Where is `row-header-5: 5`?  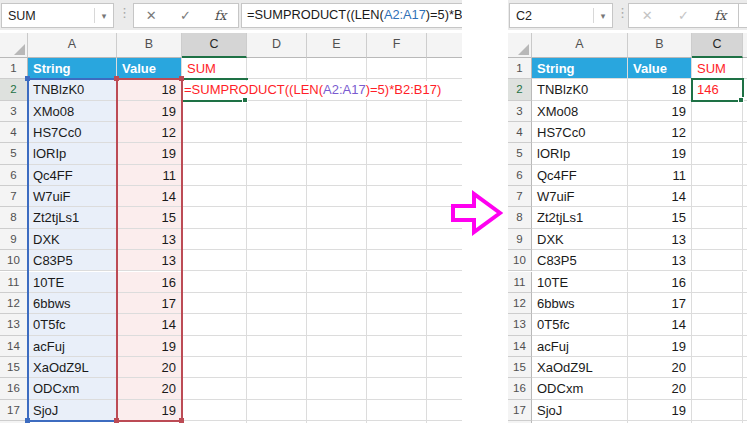
row-header-5: 5 is located at coordinates (520, 154).